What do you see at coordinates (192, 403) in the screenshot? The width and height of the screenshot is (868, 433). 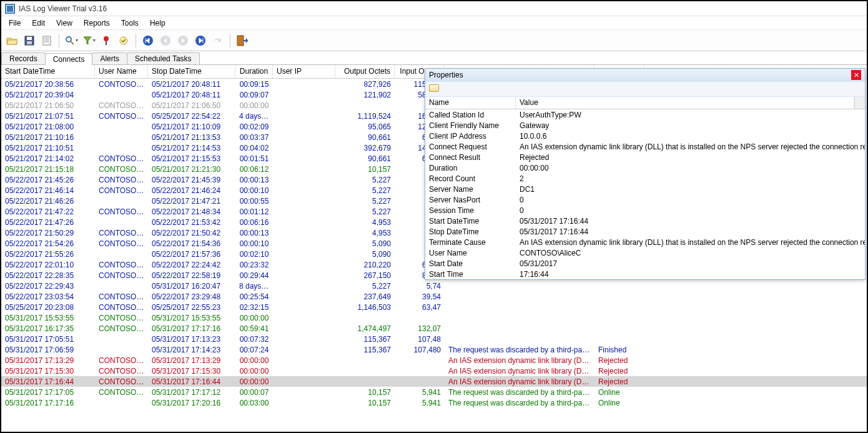 I see `cell-stop: 05/31/2017 17:20:16` at bounding box center [192, 403].